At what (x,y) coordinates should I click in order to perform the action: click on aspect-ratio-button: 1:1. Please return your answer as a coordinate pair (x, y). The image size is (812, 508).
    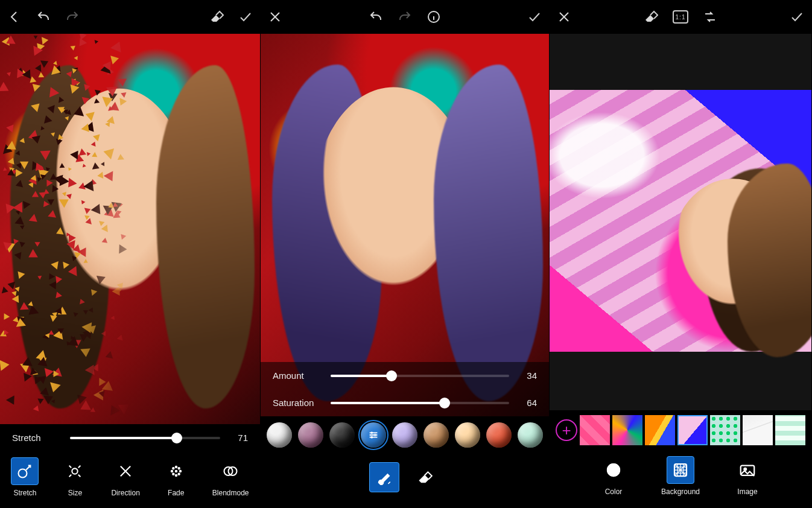
    Looking at the image, I should click on (680, 17).